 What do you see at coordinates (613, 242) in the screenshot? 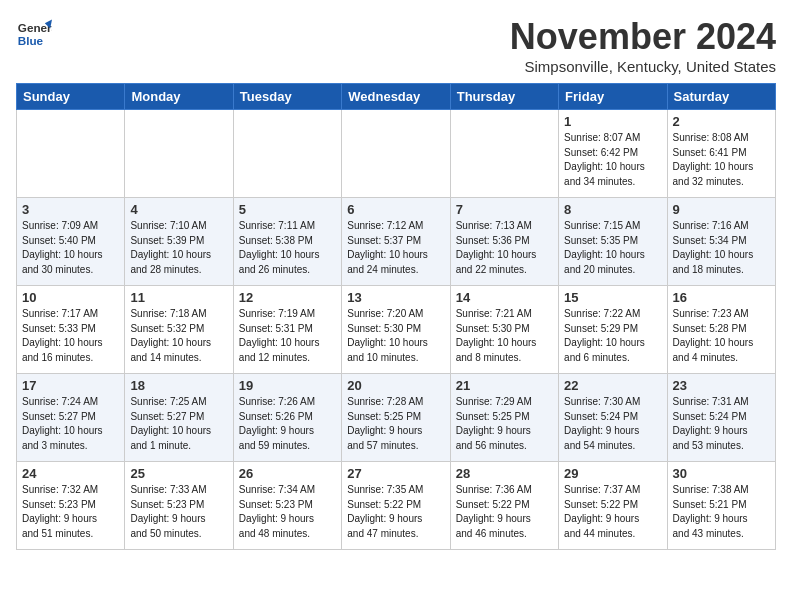
I see `calendar-cell: 8Sunrise: 7:15 AM Sunset: 5:35 PM Daylig…` at bounding box center [613, 242].